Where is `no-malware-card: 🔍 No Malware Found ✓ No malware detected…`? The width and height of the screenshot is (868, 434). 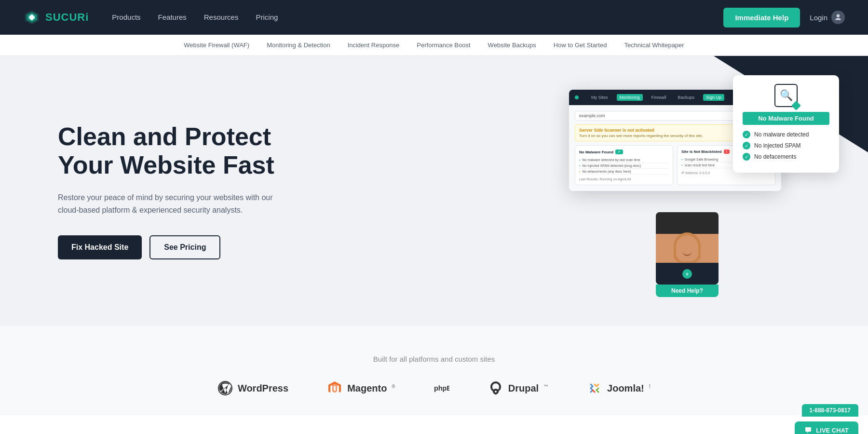 no-malware-card: 🔍 No Malware Found ✓ No malware detected… is located at coordinates (786, 124).